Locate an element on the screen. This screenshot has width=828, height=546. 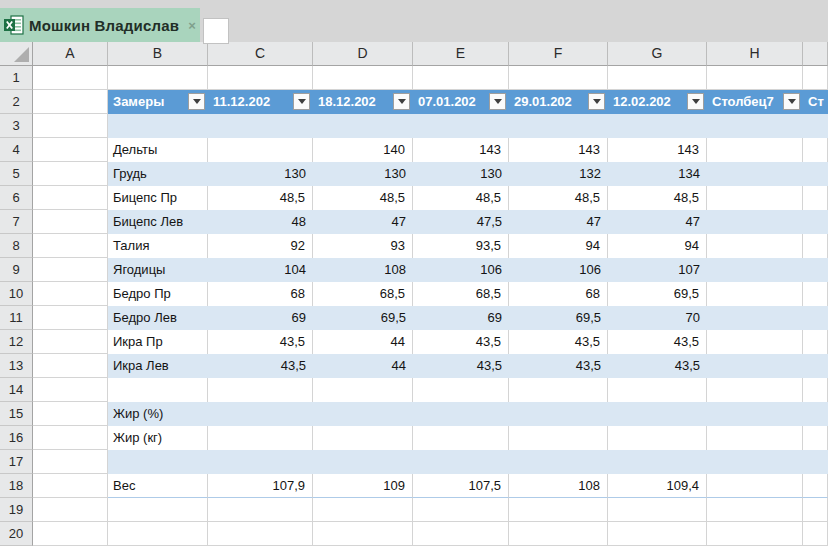
cell-I18 is located at coordinates (816, 486).